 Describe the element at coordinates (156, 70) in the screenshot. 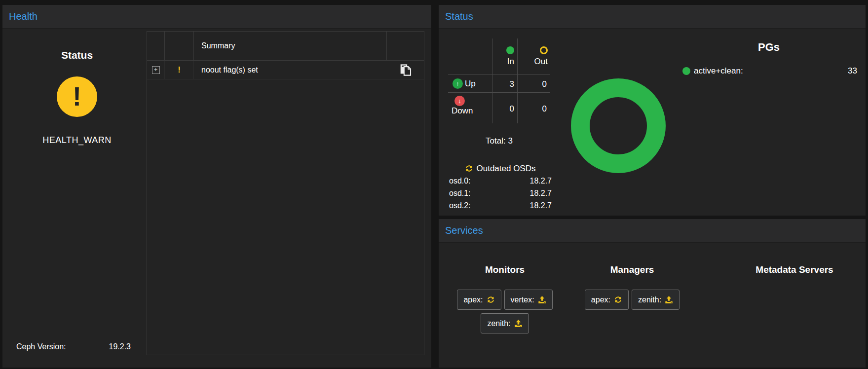

I see `row-expander-cell: +` at that location.